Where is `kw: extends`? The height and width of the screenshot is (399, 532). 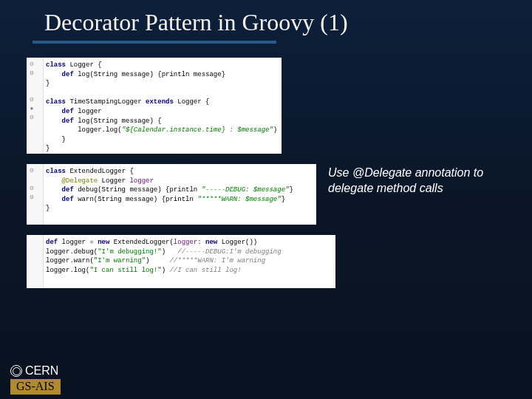 kw: extends is located at coordinates (160, 102).